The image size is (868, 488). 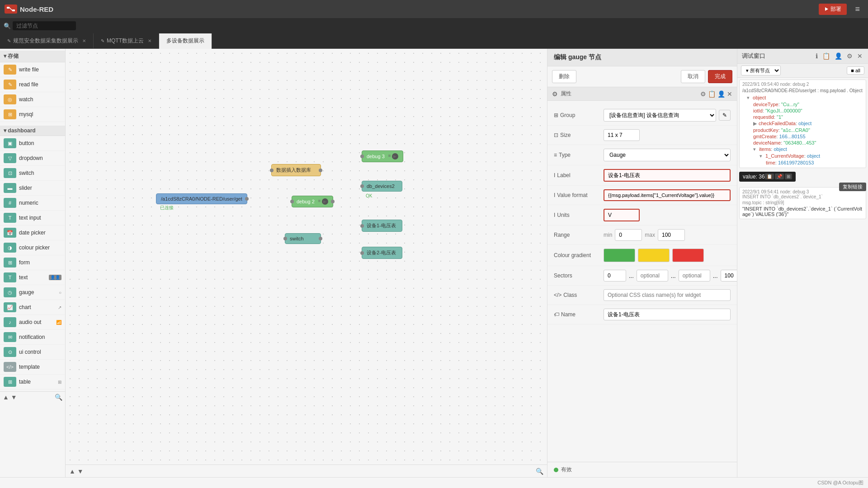 What do you see at coordinates (29, 9) in the screenshot?
I see `app-logo: Node-RED` at bounding box center [29, 9].